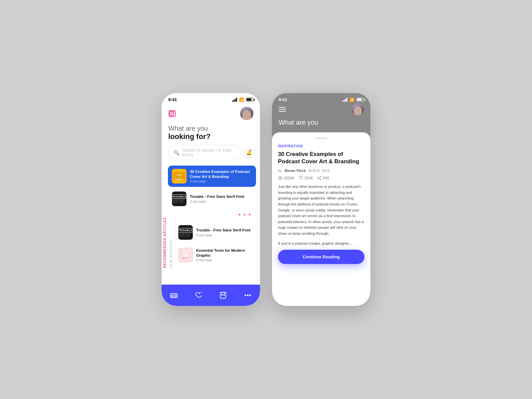  Describe the element at coordinates (179, 175) in the screenshot. I see `svg-text: SKIP` at that location.